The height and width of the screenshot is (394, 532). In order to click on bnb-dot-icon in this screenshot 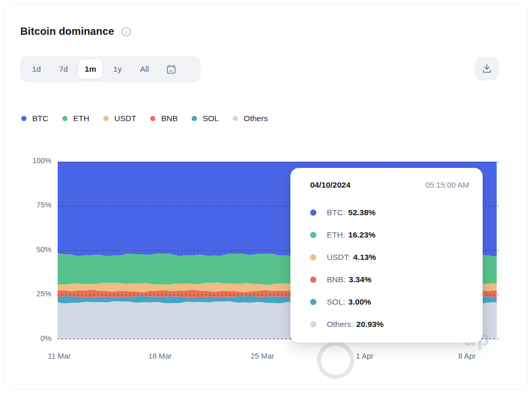, I will do `click(313, 280)`.